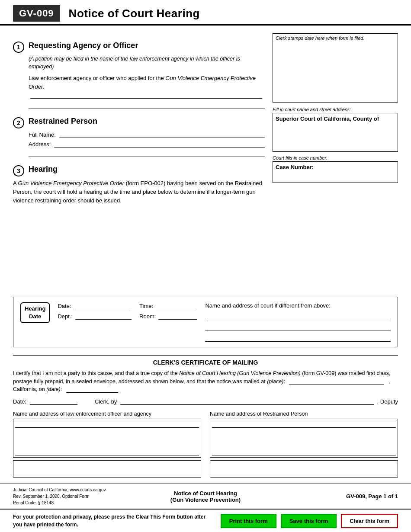 This screenshot has height=532, width=411. What do you see at coordinates (335, 109) in the screenshot?
I see `fill-court-label: Fill in court name and street address:` at bounding box center [335, 109].